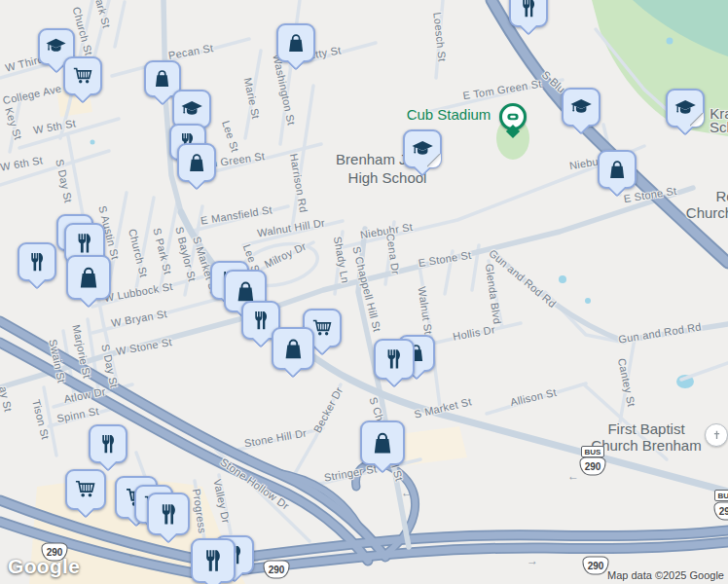  What do you see at coordinates (716, 435) in the screenshot?
I see `church-icon` at bounding box center [716, 435].